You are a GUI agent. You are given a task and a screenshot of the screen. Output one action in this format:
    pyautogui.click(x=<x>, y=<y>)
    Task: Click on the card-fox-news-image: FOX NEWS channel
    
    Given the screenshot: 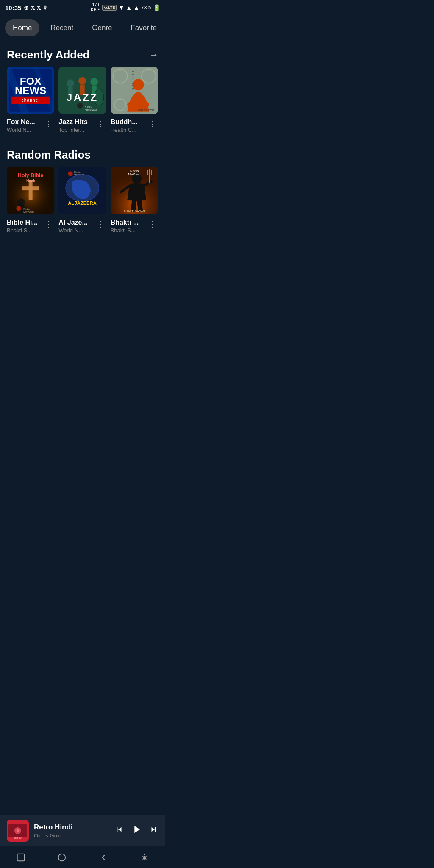 What is the action you would take?
    pyautogui.click(x=31, y=90)
    